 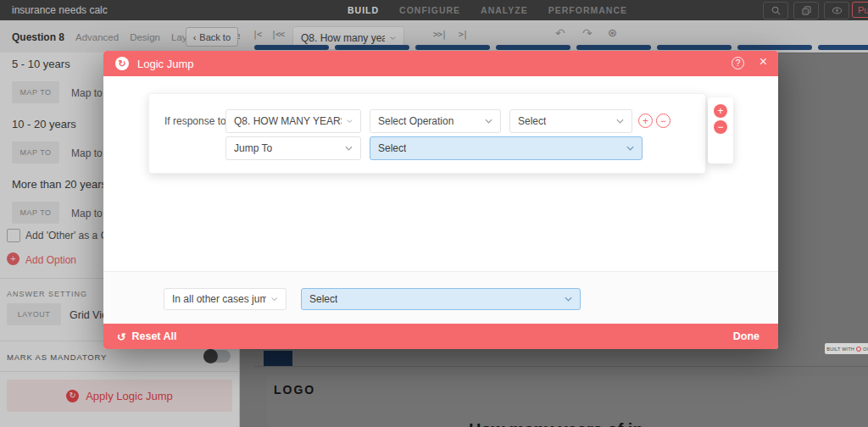 I want to click on remove-condition-set-icon: −, so click(x=721, y=127).